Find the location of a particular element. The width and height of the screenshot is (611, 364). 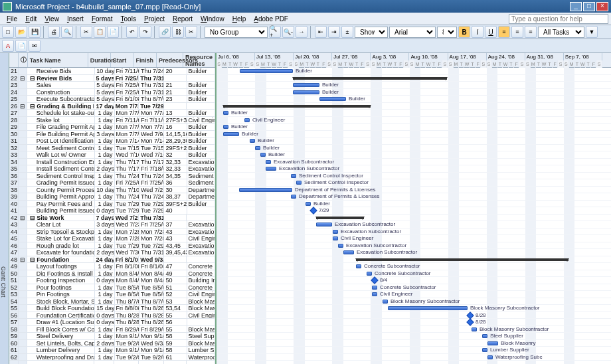

align-left-button: ≡ is located at coordinates (504, 32).